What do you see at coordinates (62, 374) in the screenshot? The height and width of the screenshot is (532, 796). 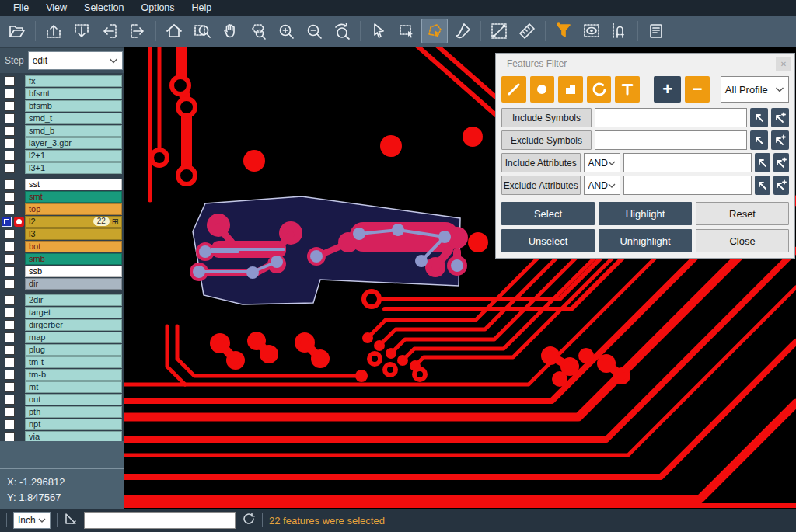 I see `layer-row-tm-b: tm-b` at bounding box center [62, 374].